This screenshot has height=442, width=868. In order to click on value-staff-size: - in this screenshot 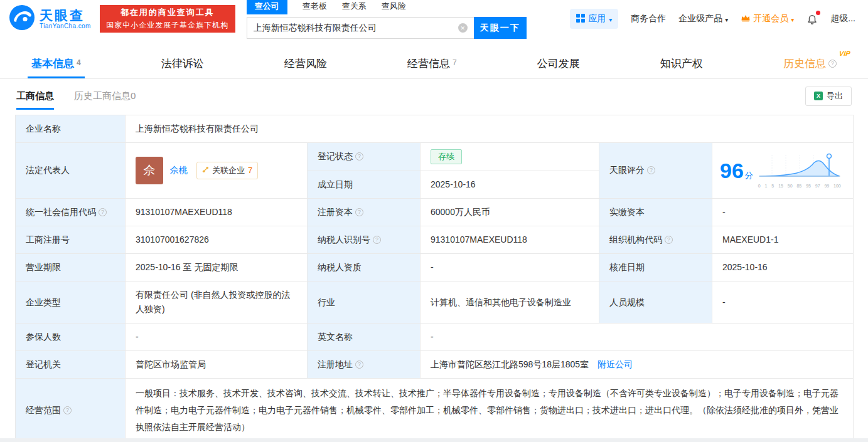, I will do `click(783, 302)`.